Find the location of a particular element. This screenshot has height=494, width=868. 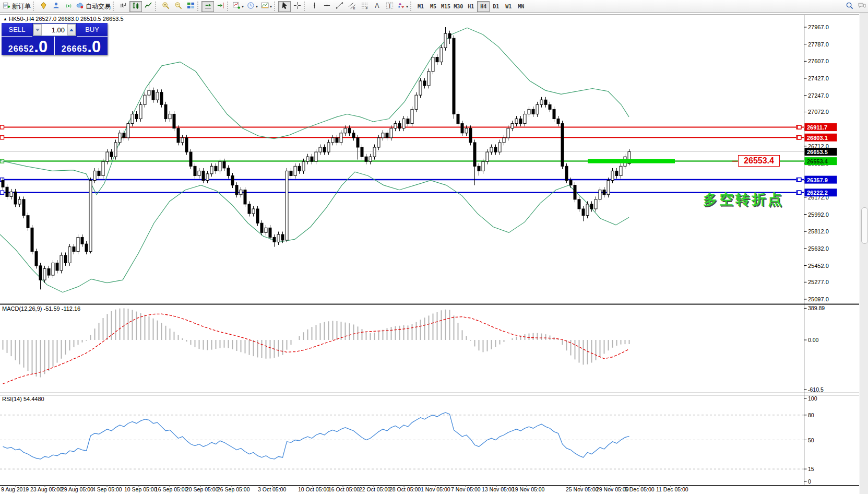

rsi-line is located at coordinates (316, 436).